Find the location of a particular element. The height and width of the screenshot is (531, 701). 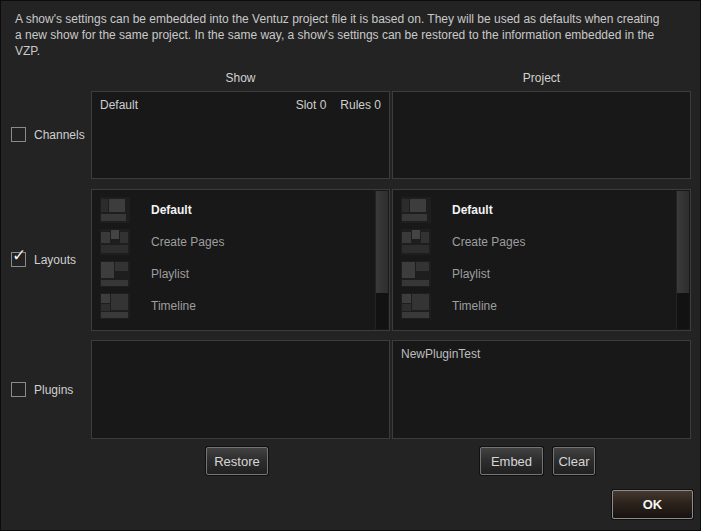

layouts-checkbox-label: Layouts is located at coordinates (55, 260).